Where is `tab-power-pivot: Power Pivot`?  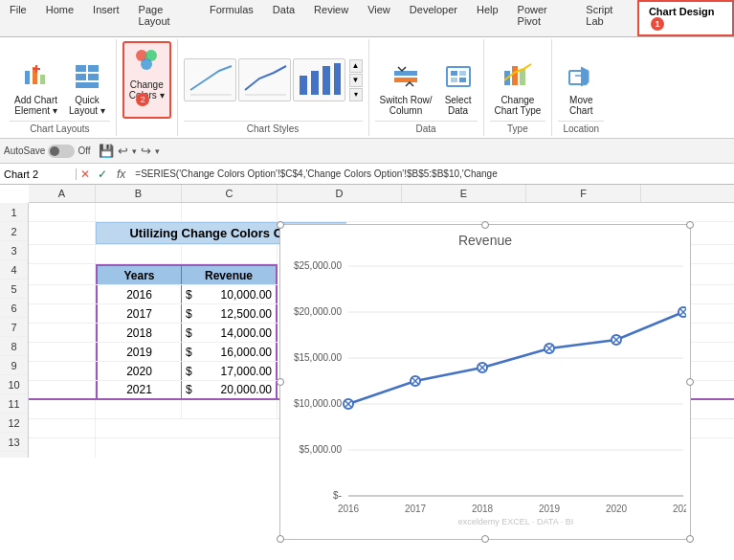 tab-power-pivot: Power Pivot is located at coordinates (543, 18).